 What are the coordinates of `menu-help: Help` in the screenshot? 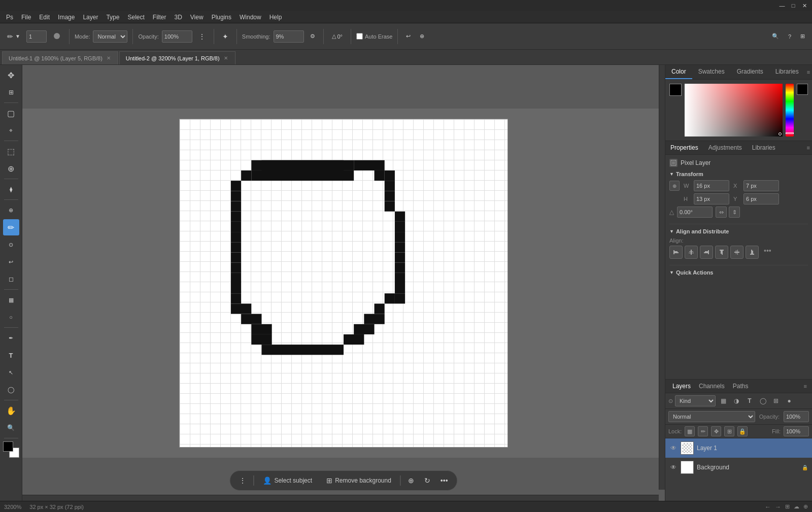 It's located at (276, 17).